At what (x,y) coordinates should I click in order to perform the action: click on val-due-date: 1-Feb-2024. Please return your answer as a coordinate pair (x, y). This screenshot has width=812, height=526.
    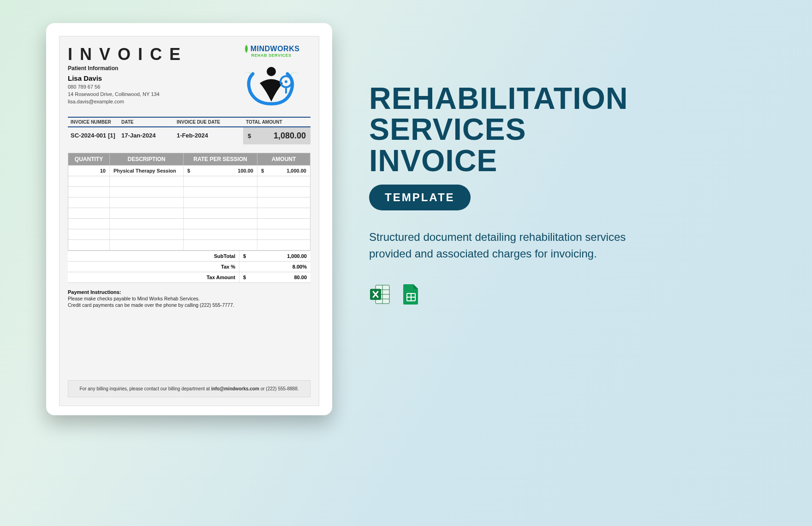
    Looking at the image, I should click on (209, 136).